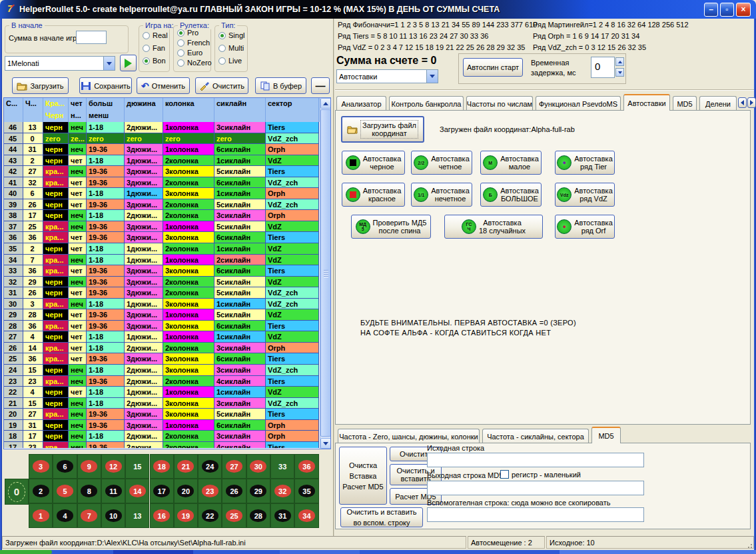  What do you see at coordinates (109, 63) in the screenshot?
I see `chevron-down-icon` at bounding box center [109, 63].